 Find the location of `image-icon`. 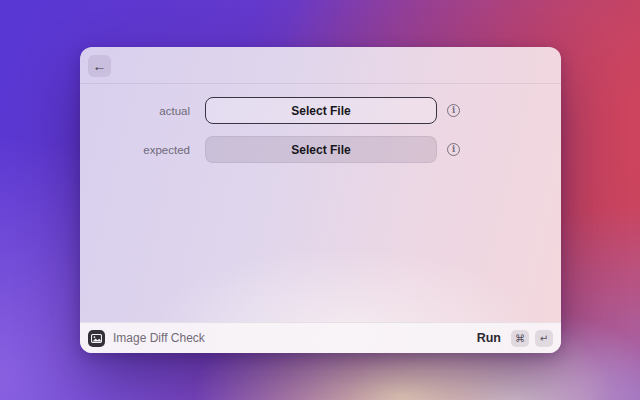

image-icon is located at coordinates (96, 338).